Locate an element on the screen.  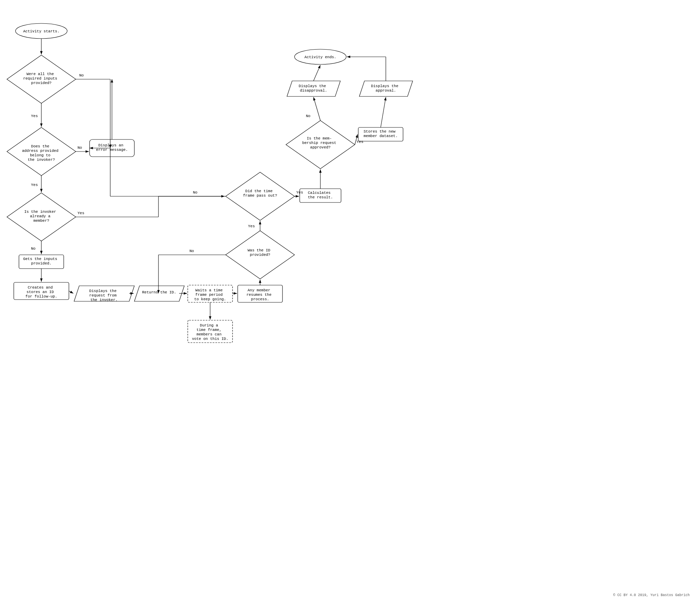
copyright-text: © CC BY 4.0 2019, Yuri Bastos Gabrich is located at coordinates (651, 595).